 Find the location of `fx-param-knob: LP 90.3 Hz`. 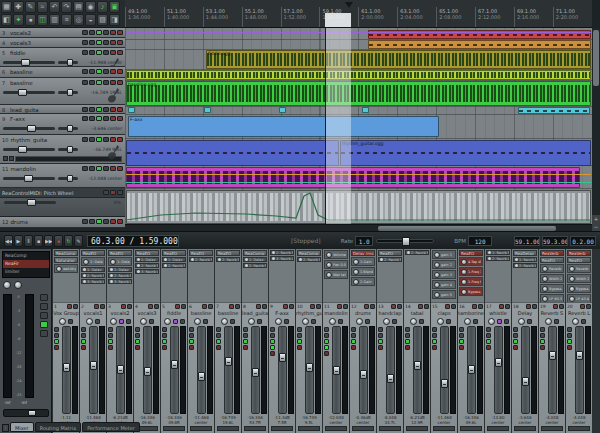

fx-param-knob: LP 90.3 Hz is located at coordinates (552, 298).